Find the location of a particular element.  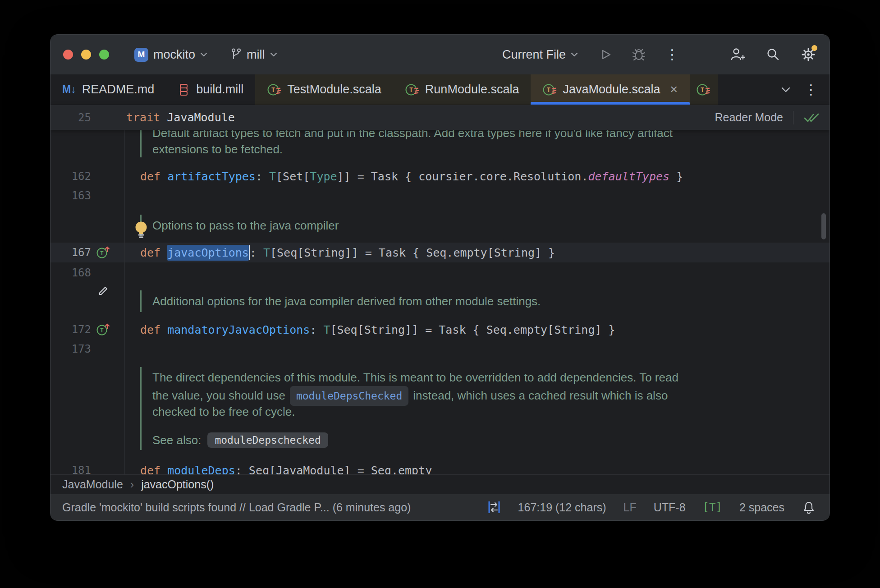

project-widget: M mockito is located at coordinates (171, 55).